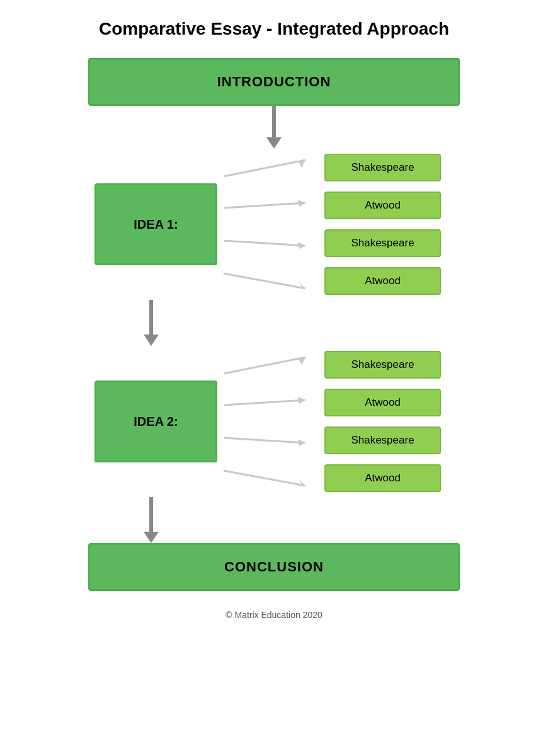 This screenshot has width=548, height=756. I want to click on atwood-box-3: Atwood, so click(383, 403).